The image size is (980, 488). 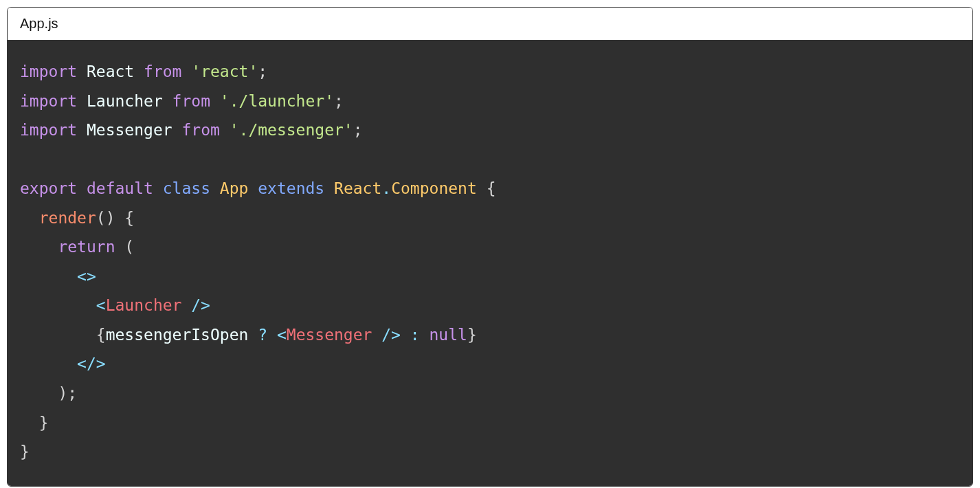 I want to click on keyword-null: null, so click(x=444, y=335).